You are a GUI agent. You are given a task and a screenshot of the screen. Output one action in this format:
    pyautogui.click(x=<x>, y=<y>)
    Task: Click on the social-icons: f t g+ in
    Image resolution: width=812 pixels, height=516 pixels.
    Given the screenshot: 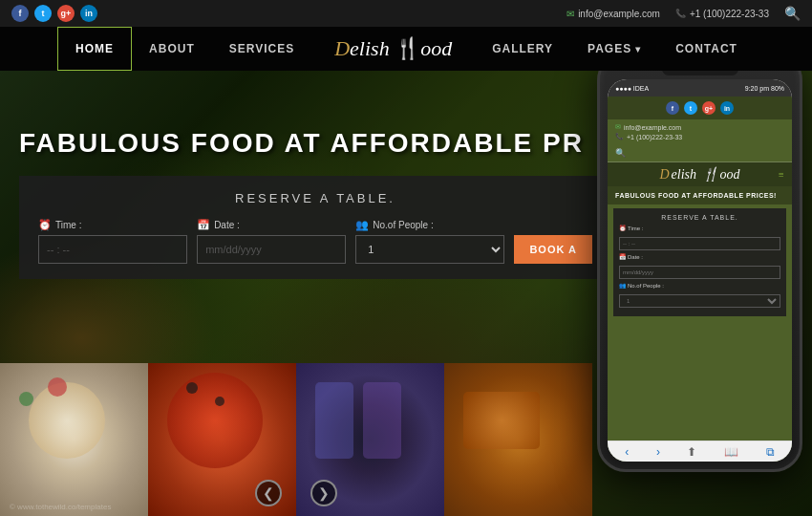 What is the action you would take?
    pyautogui.click(x=54, y=13)
    